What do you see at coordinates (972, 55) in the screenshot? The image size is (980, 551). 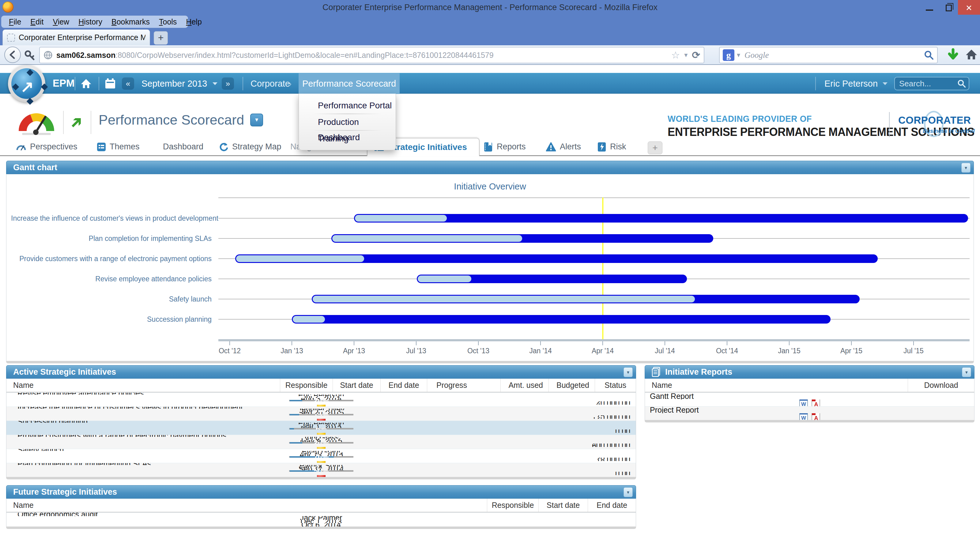 I see `home-button` at bounding box center [972, 55].